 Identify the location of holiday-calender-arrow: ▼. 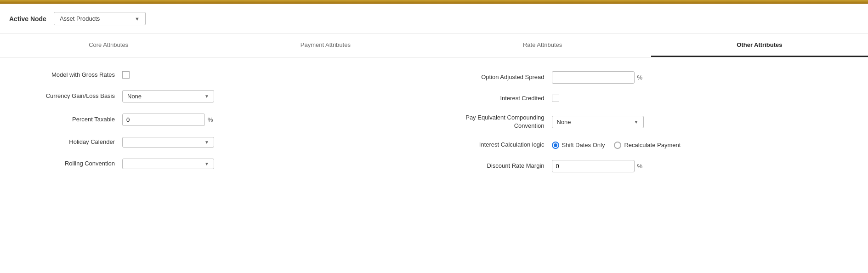
(207, 142).